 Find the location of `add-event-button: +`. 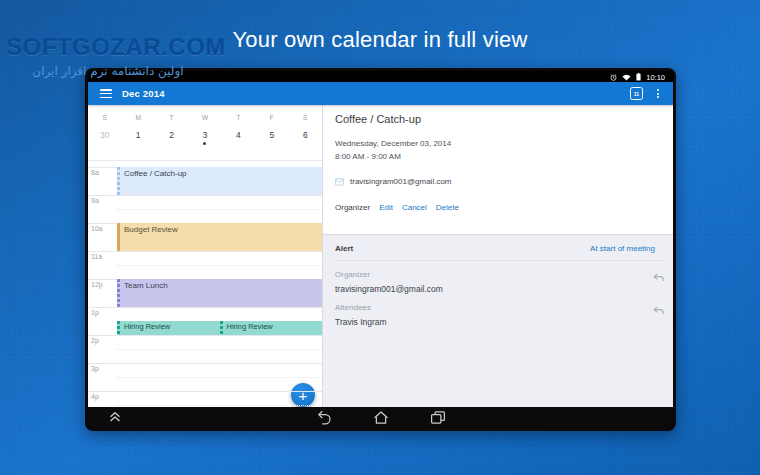

add-event-button: + is located at coordinates (303, 395).